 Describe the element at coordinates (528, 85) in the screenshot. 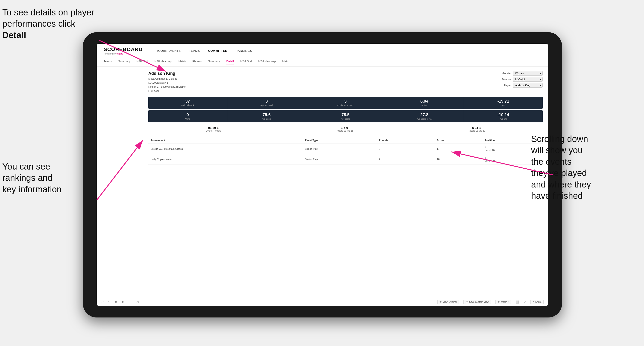

I see `player-select: Addison King` at that location.